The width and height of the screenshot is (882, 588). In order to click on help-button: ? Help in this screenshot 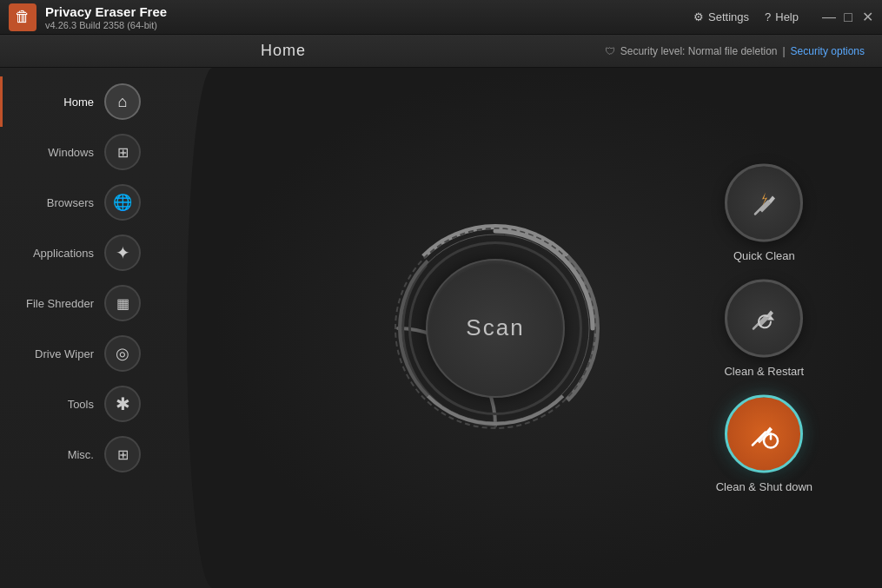, I will do `click(782, 17)`.